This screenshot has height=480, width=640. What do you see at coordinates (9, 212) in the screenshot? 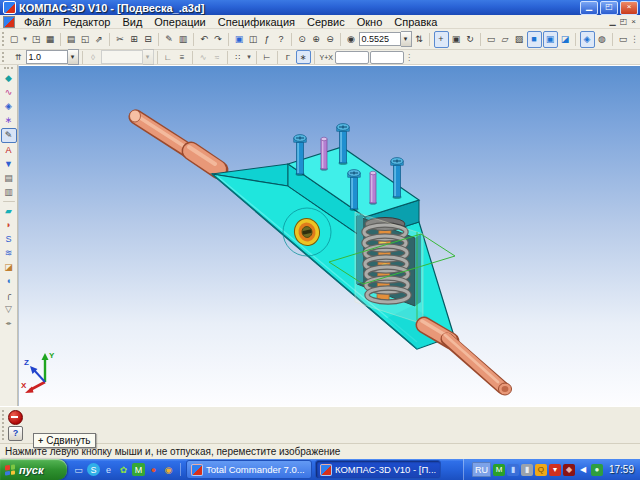
I see `extrude-button: ▰` at bounding box center [9, 212].